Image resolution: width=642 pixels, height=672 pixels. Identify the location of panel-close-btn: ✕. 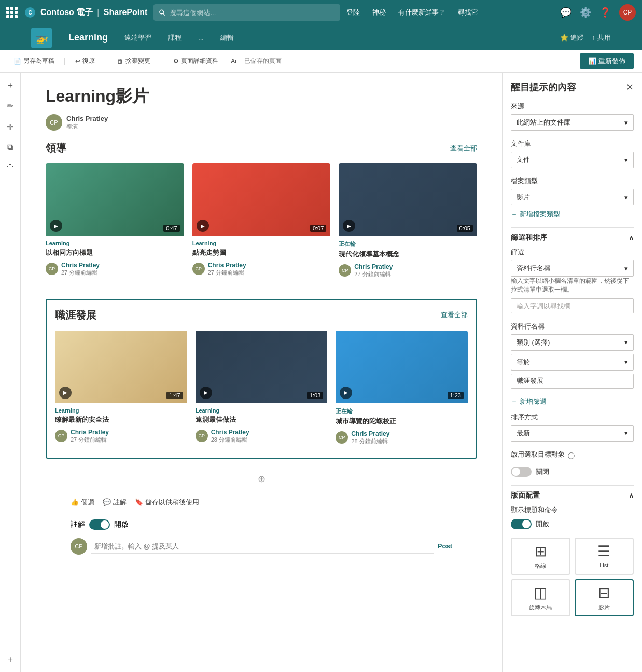
(630, 87).